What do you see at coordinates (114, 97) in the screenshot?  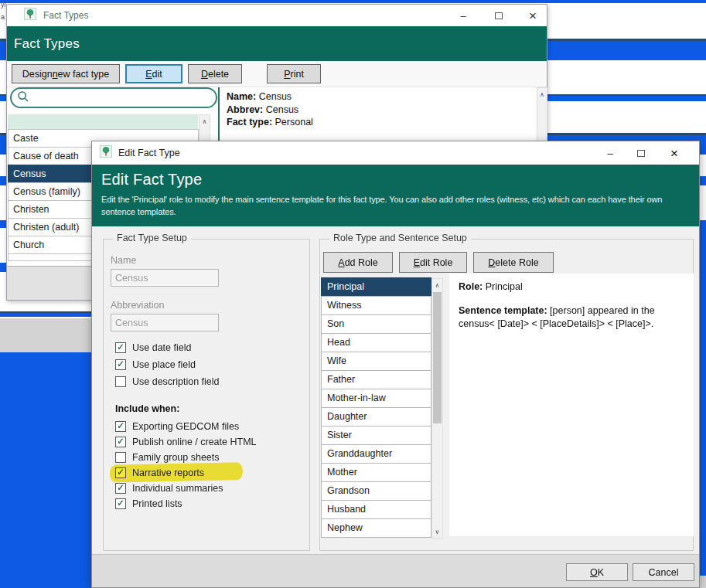 I see `search-box` at bounding box center [114, 97].